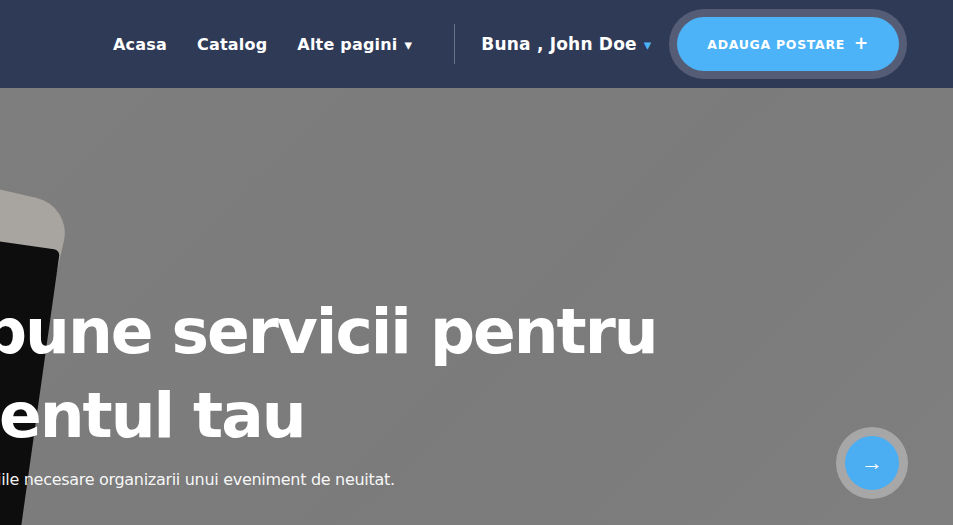  Describe the element at coordinates (328, 416) in the screenshot. I see `hero-title-line2: entul tau` at that location.